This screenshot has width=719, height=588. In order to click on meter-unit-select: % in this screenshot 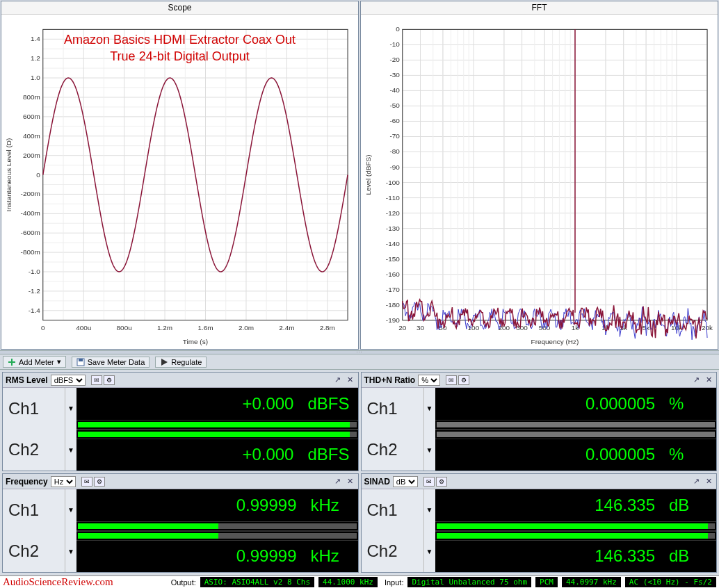, I will do `click(429, 380)`.